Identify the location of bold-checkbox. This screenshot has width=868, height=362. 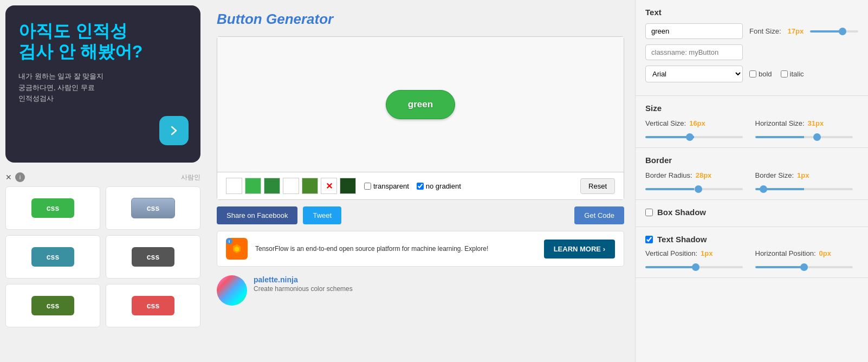
(753, 74).